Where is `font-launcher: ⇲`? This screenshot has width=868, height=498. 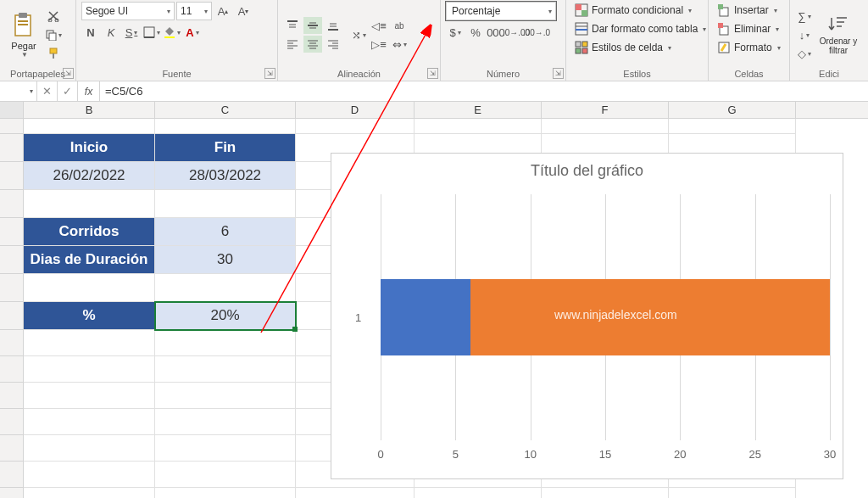
font-launcher: ⇲ is located at coordinates (270, 73).